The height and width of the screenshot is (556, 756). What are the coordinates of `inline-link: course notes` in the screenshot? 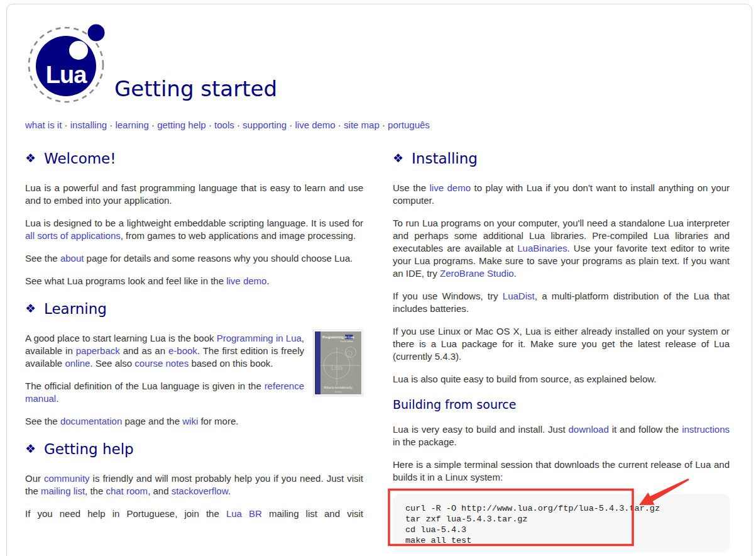 It's located at (162, 364).